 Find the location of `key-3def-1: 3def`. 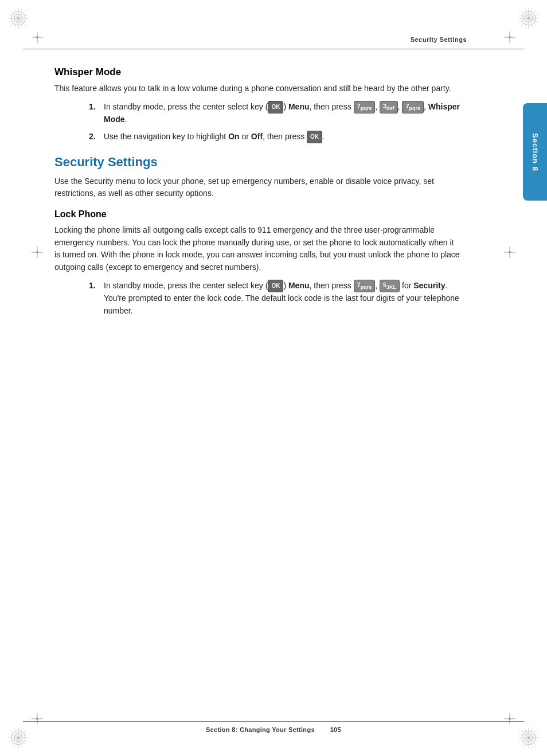

key-3def-1: 3def is located at coordinates (389, 107).